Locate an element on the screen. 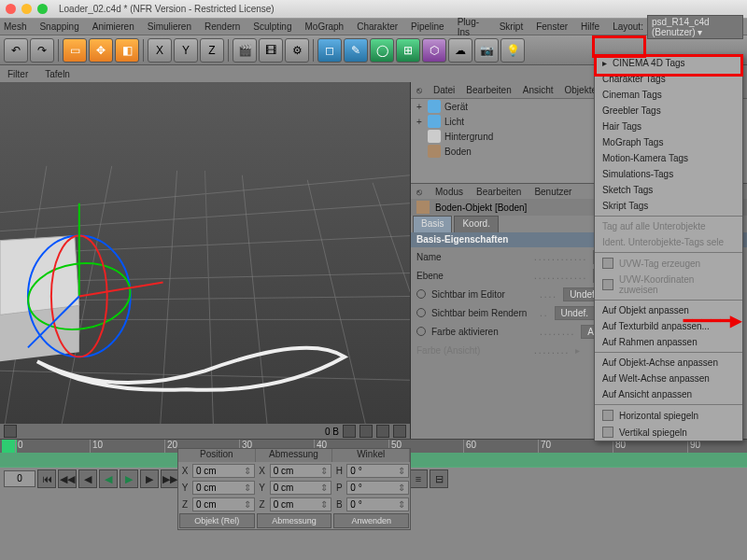  play-icon: ▶ is located at coordinates (129, 479).